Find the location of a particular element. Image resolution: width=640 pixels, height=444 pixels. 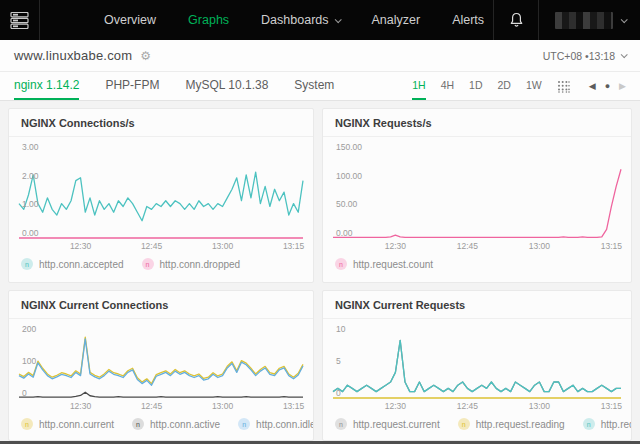

y-tick-label: 200 is located at coordinates (29, 329).